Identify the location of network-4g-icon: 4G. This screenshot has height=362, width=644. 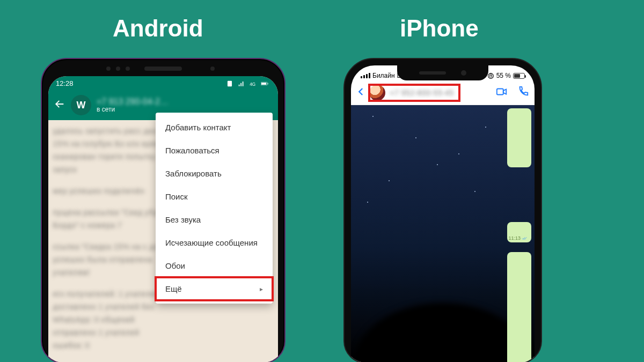
(253, 84).